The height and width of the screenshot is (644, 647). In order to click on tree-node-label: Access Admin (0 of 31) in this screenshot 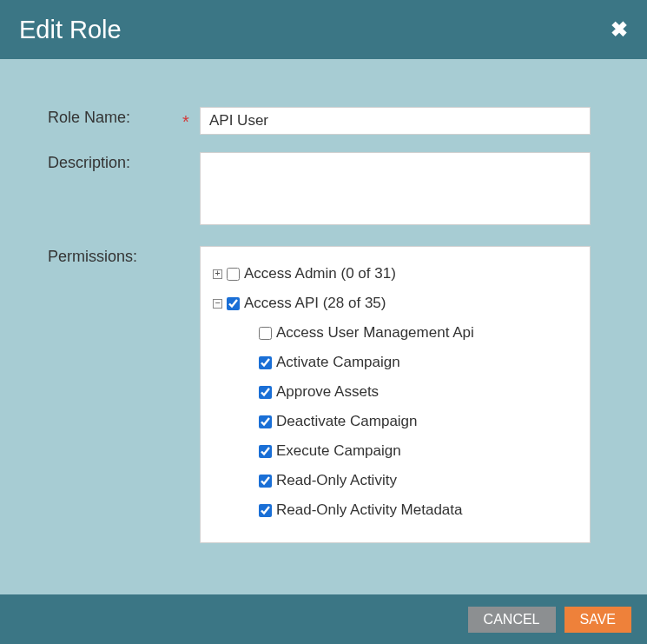, I will do `click(320, 274)`.